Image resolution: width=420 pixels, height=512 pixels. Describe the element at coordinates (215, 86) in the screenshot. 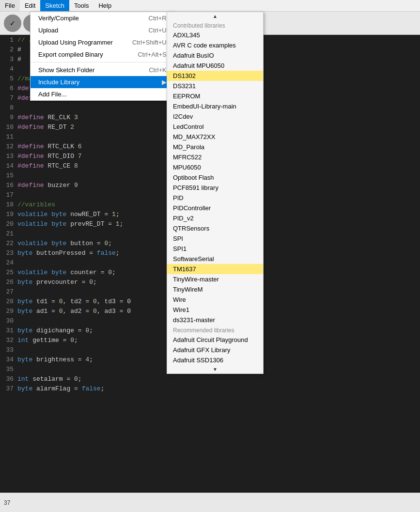

I see `library-item-ds3231: DS3231` at that location.